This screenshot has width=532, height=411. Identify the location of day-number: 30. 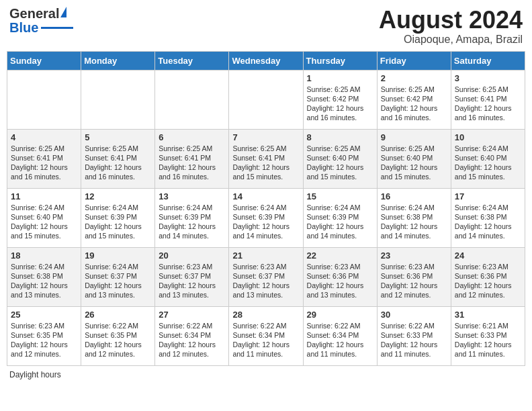
(414, 314).